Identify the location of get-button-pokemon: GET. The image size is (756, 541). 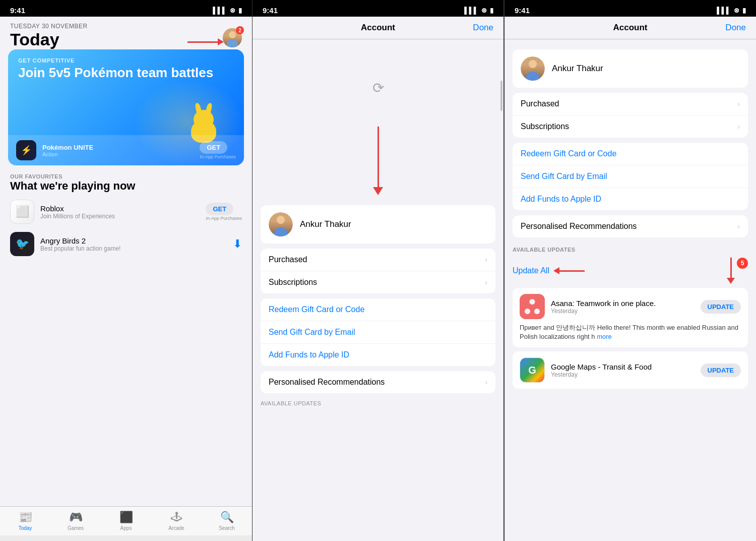
(214, 147).